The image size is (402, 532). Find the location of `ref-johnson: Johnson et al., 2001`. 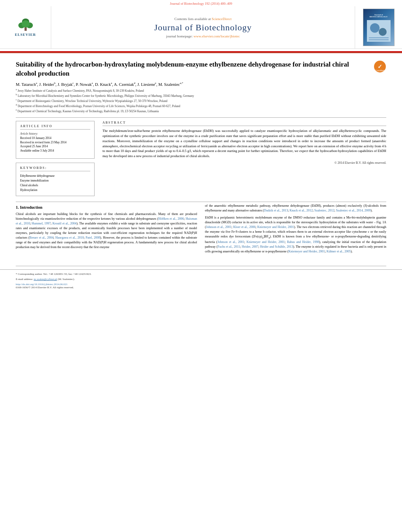

ref-johnson: Johnson et al., 2001 is located at coordinates (219, 227).